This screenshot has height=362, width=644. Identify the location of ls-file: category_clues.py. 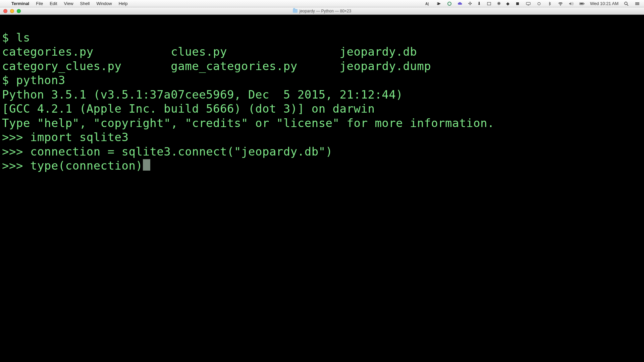
(62, 66).